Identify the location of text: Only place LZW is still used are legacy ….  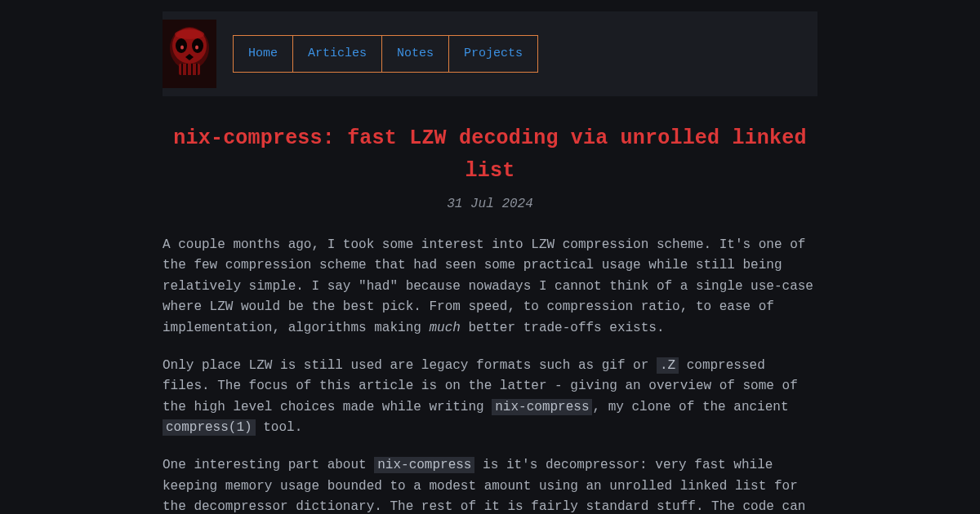
(410, 366).